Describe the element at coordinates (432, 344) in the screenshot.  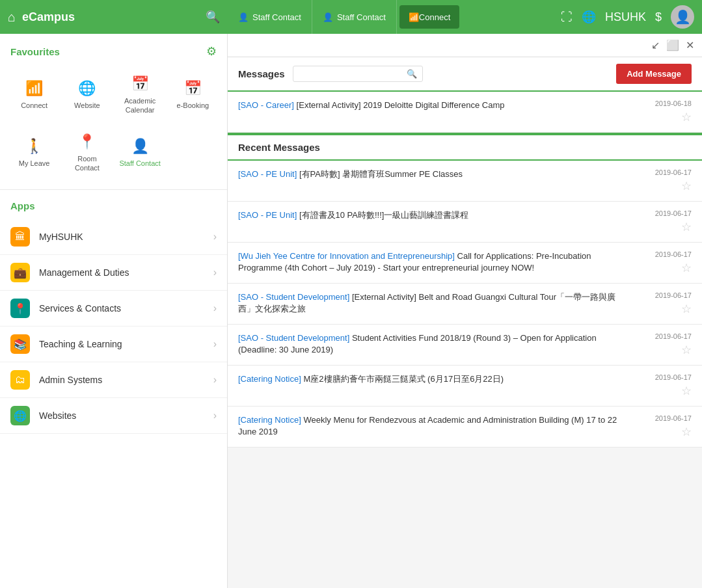
I see `message-content-r4: [SAO - Student Development] Student Acti…` at that location.